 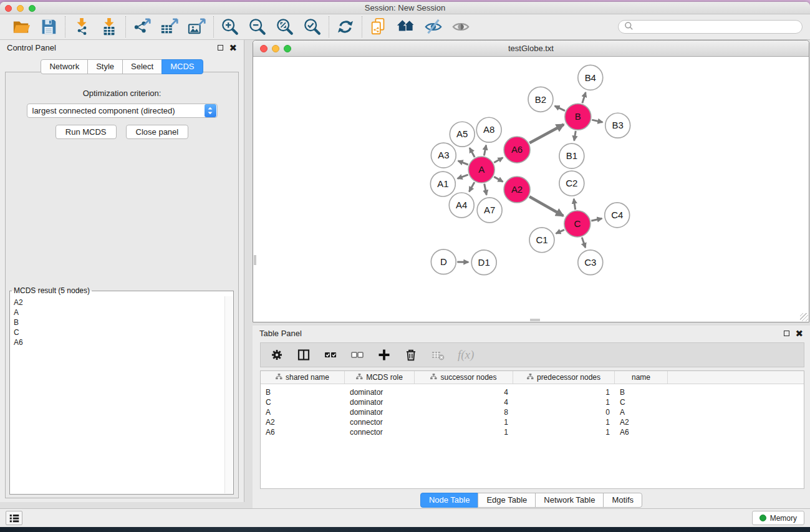 What do you see at coordinates (542, 240) in the screenshot?
I see `graph-node-C1: C1` at bounding box center [542, 240].